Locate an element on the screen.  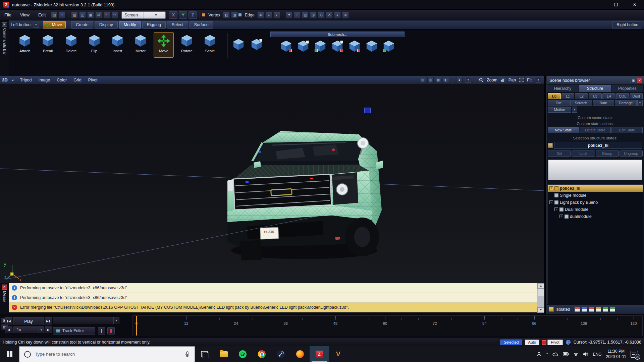
selected-structure-state: police3_hi is located at coordinates (598, 145).